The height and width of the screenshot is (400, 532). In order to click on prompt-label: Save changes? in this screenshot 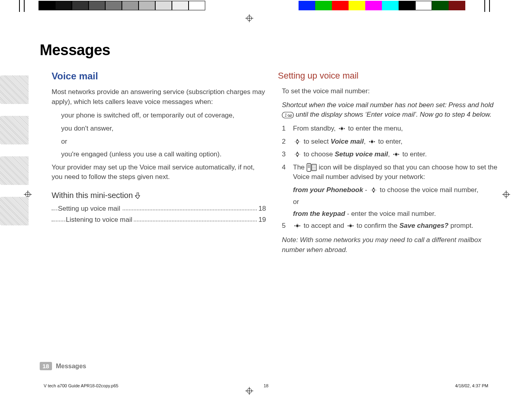, I will do `click(424, 225)`.